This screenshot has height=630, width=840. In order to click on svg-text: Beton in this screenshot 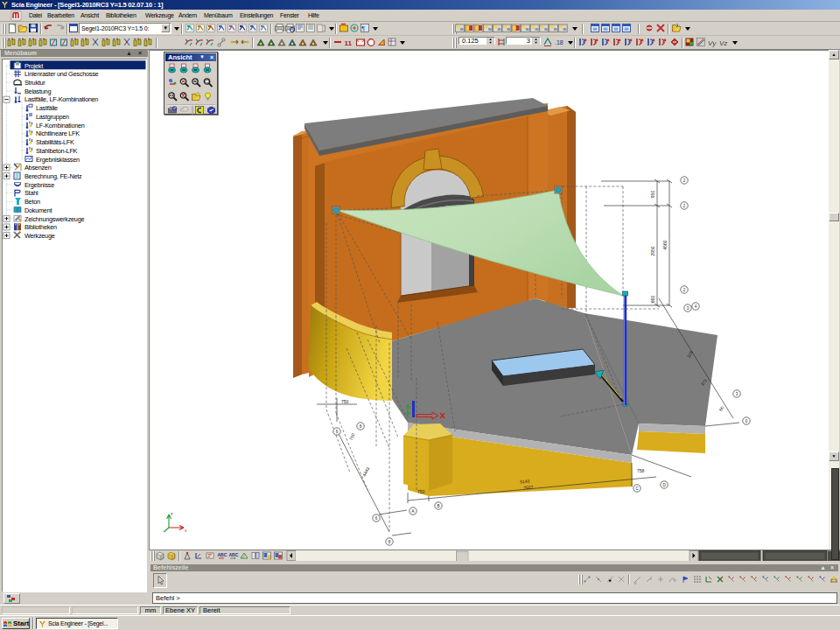, I will do `click(32, 201)`.